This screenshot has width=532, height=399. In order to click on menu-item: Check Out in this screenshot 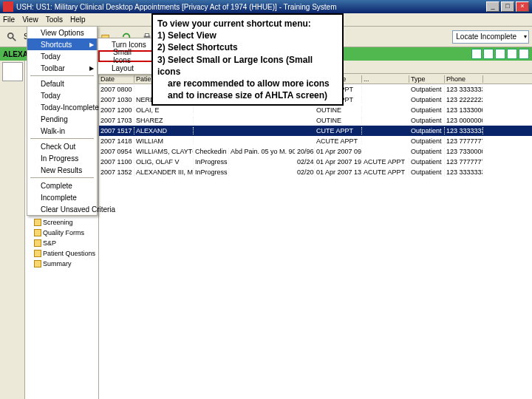, I will do `click(62, 146)`.